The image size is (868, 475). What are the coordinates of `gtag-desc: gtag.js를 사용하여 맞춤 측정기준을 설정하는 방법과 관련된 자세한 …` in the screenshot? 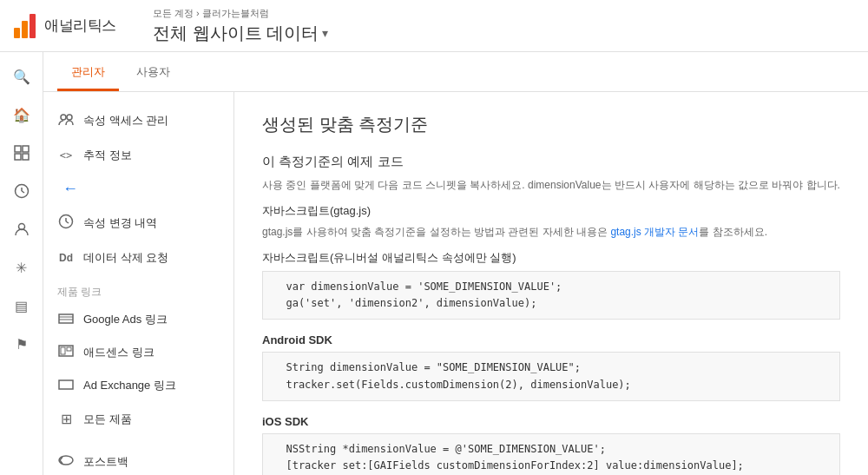 It's located at (551, 232).